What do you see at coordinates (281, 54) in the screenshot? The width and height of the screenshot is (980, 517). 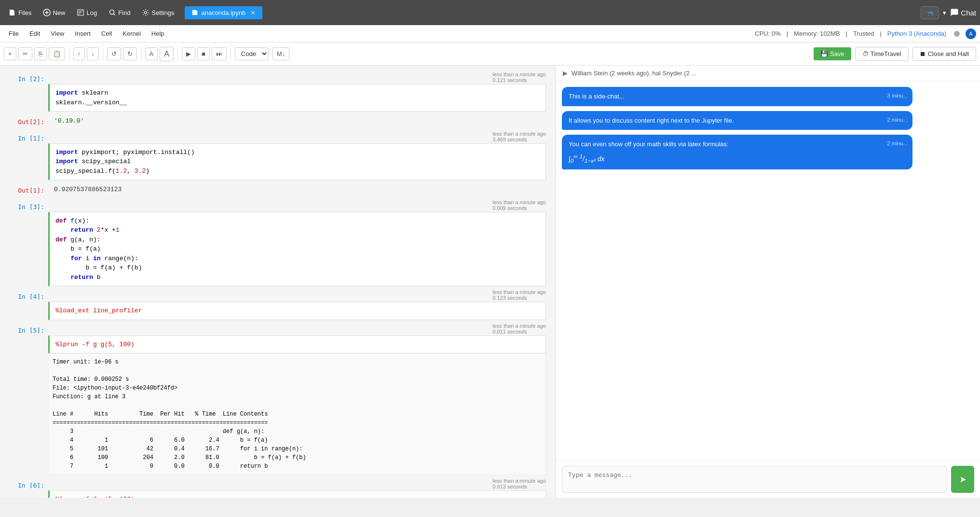 I see `markdown-button: M↓` at bounding box center [281, 54].